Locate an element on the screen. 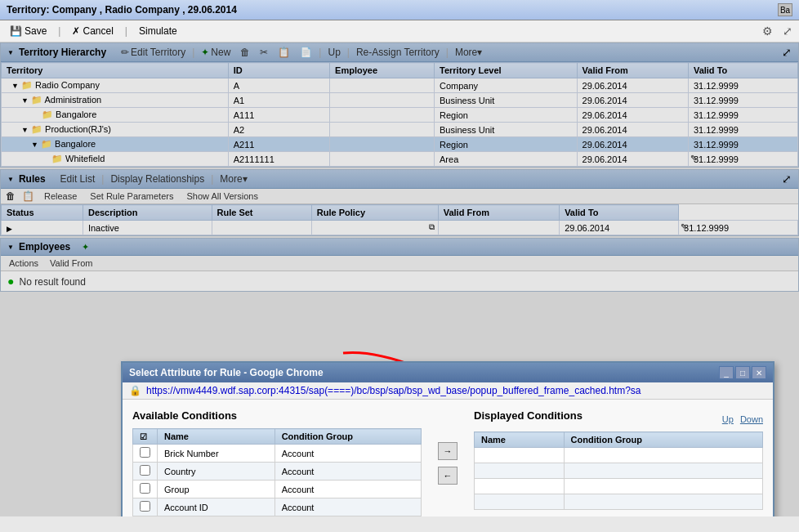 The width and height of the screenshot is (799, 532). lock-icon: 🔒 is located at coordinates (136, 391).